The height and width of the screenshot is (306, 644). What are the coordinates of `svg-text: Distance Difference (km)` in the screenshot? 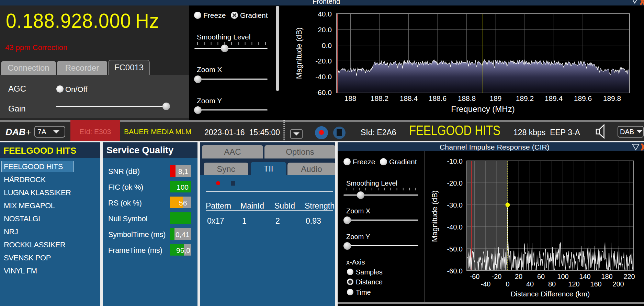 It's located at (550, 294).